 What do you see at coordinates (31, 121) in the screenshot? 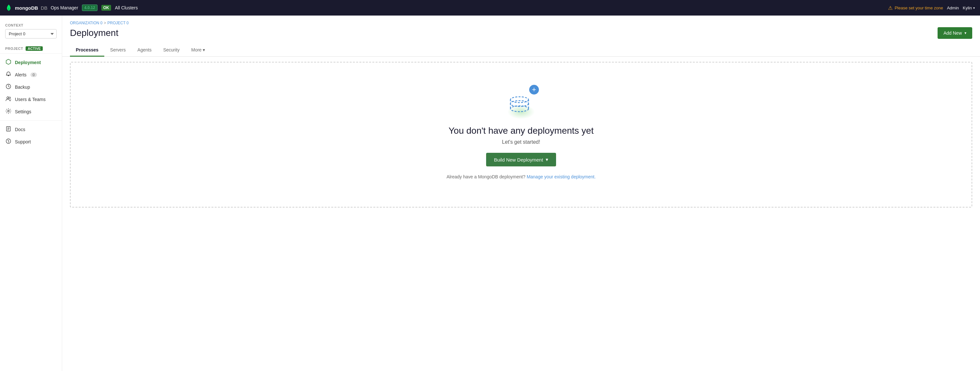
I see `sidebar-divider` at bounding box center [31, 121].